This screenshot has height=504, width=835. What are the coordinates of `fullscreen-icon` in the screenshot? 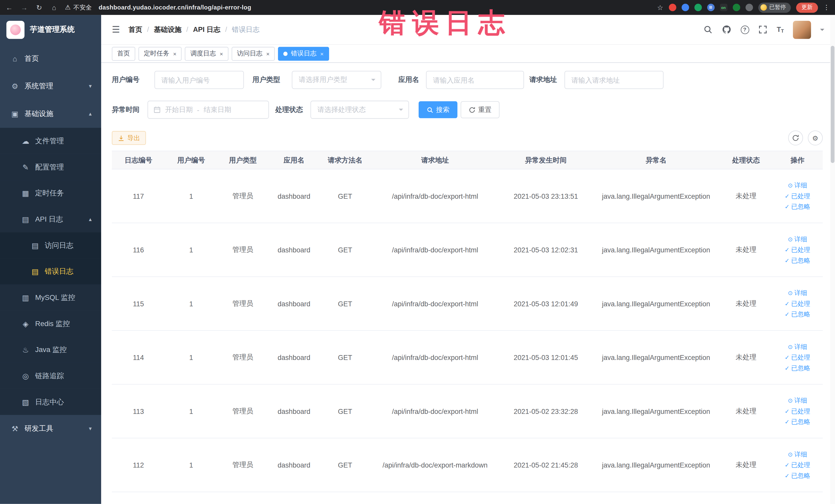 It's located at (763, 29).